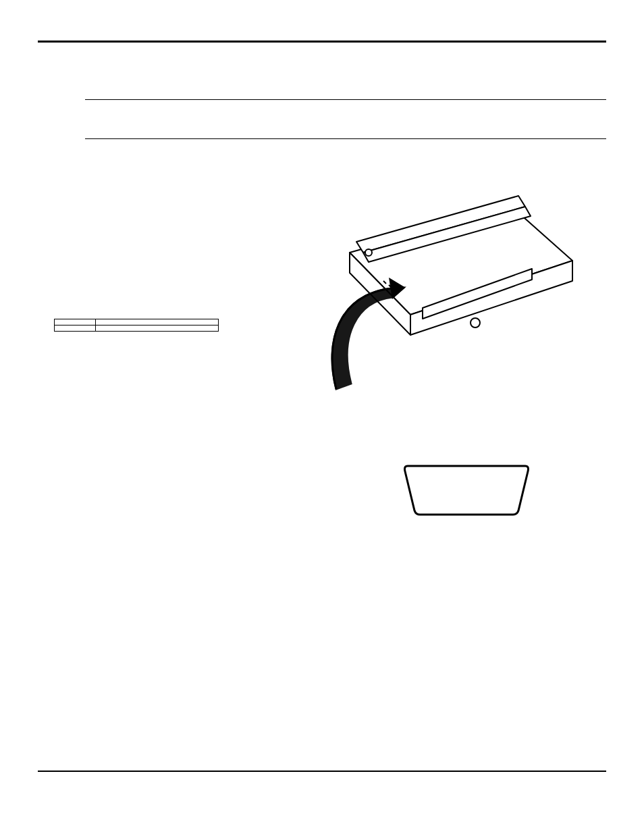  I want to click on bottom-rule, so click(322, 771).